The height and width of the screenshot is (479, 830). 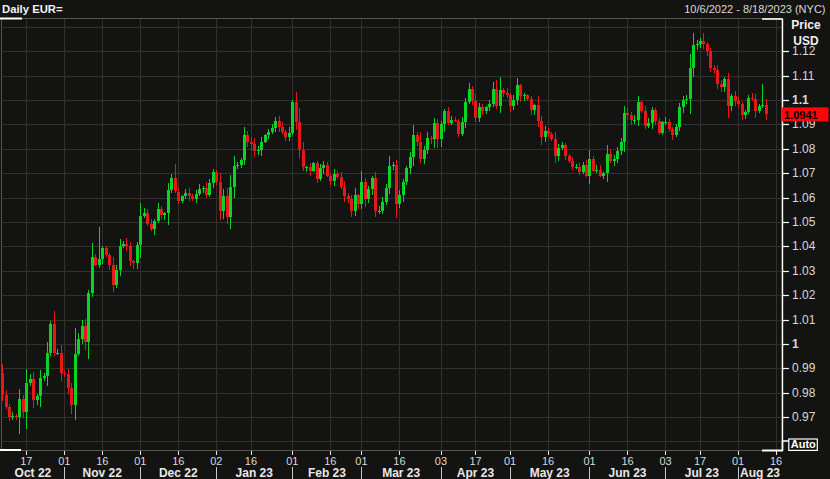 I want to click on svg-text: 1.04, so click(x=804, y=246).